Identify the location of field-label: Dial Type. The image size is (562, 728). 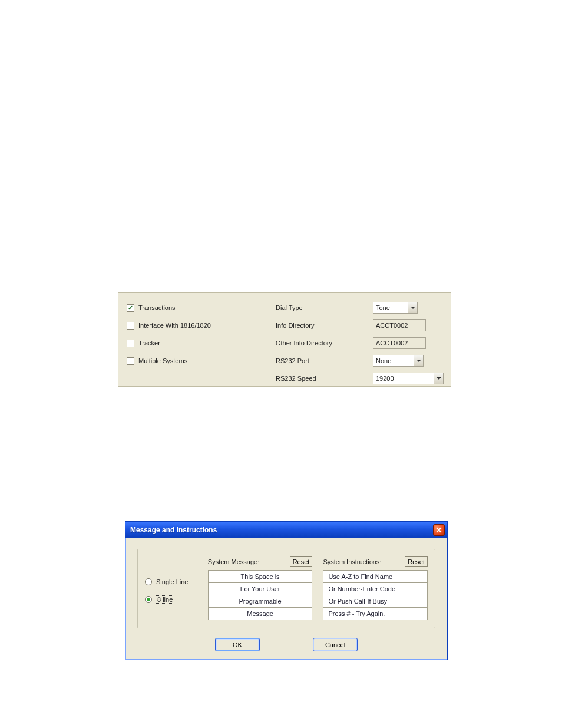
(324, 308).